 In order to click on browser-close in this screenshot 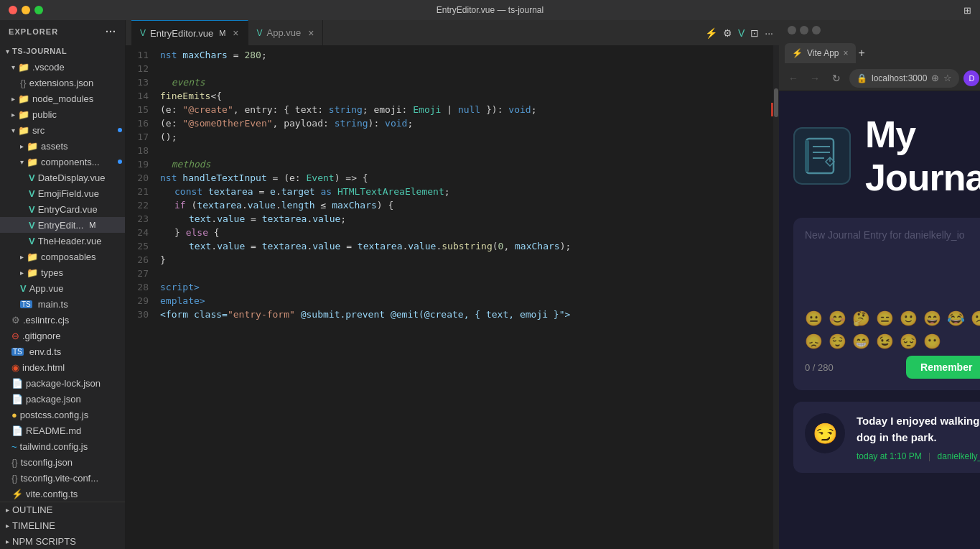, I will do `click(792, 30)`.